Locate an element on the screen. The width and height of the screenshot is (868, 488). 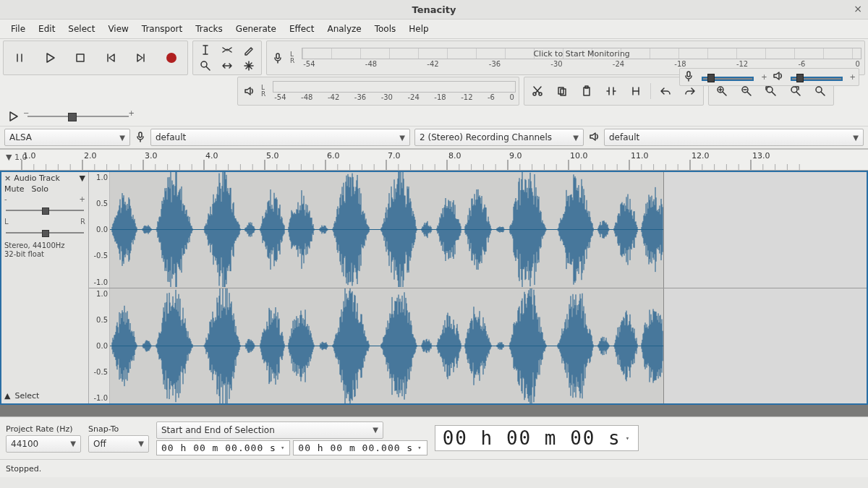
menu-edit: Edit is located at coordinates (46, 29).